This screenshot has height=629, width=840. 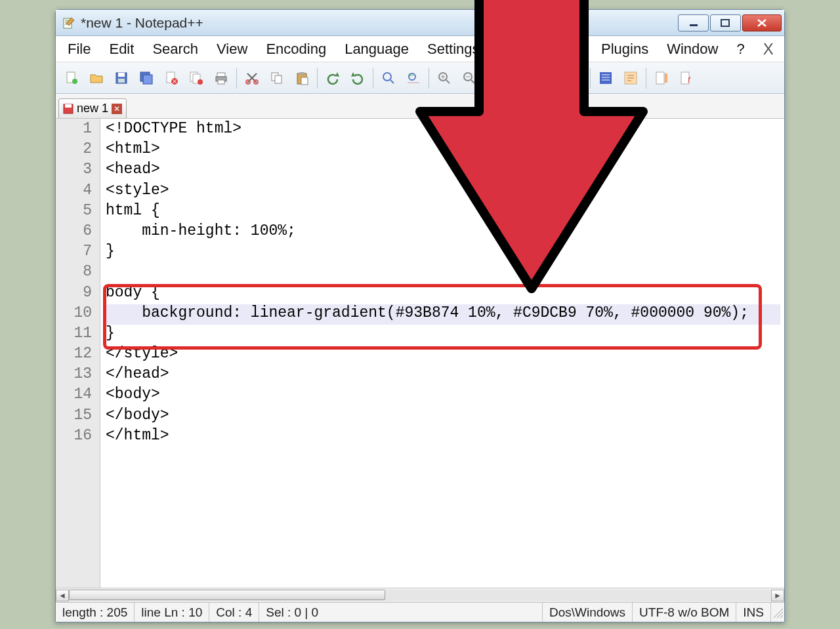 I want to click on close-all-button, so click(x=196, y=78).